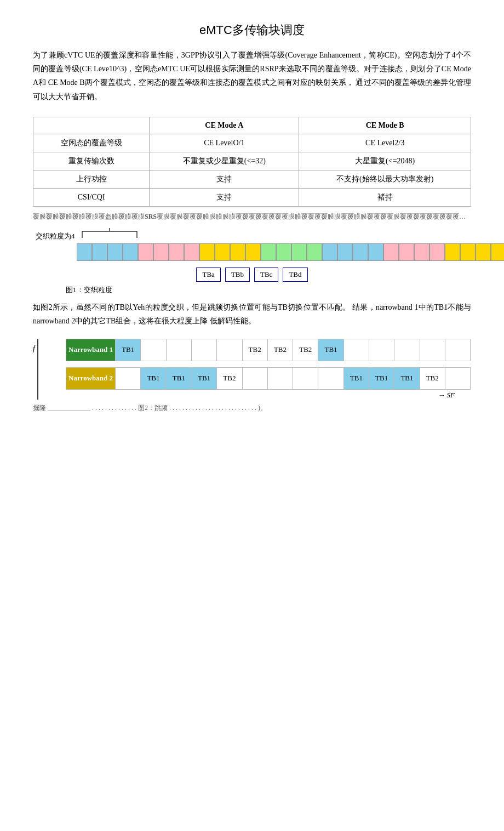 This screenshot has width=504, height=831. Describe the element at coordinates (385, 161) in the screenshot. I see `table-cell-1-2: 大星重复(<=2048)` at that location.